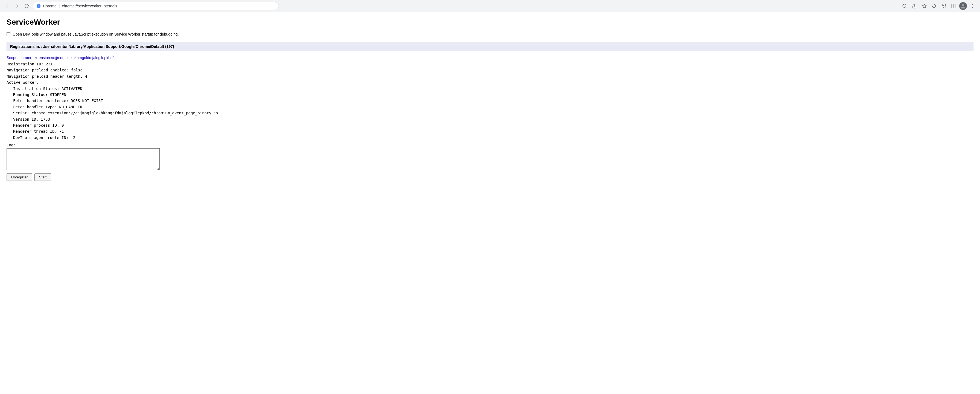 The width and height of the screenshot is (980, 394). Describe the element at coordinates (96, 34) in the screenshot. I see `debug-label: Open DevTools window and pause JavaScrip…` at that location.